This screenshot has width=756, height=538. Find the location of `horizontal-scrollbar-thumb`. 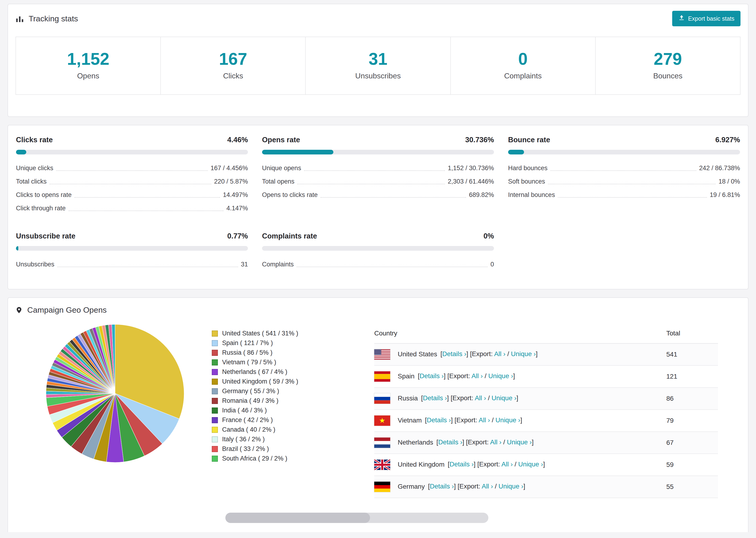

horizontal-scrollbar-thumb is located at coordinates (297, 518).